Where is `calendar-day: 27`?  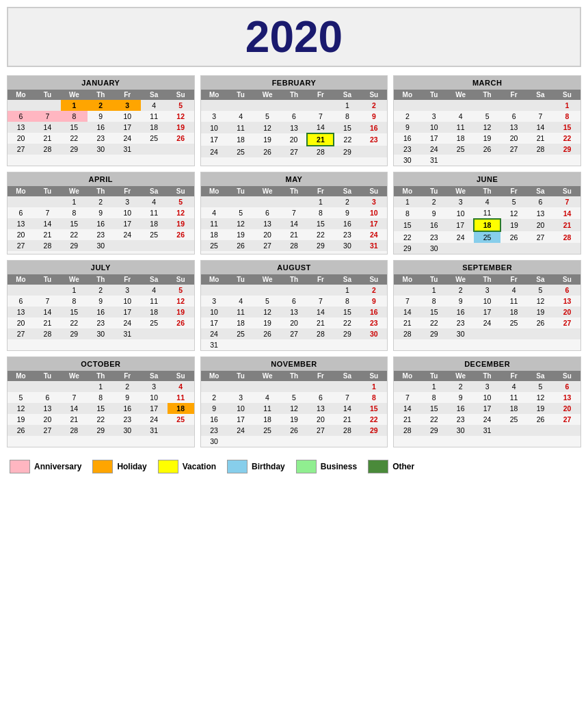 calendar-day: 27 is located at coordinates (567, 419).